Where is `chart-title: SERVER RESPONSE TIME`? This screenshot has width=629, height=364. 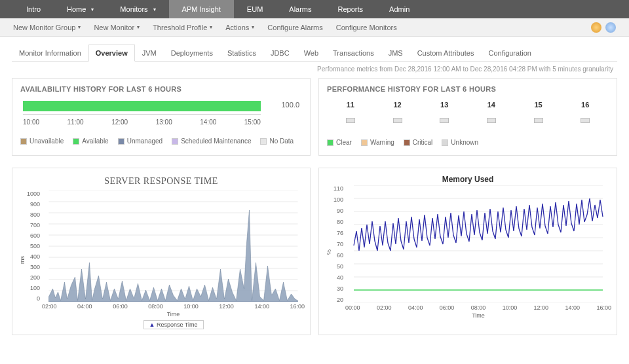
chart-title: SERVER RESPONSE TIME is located at coordinates (161, 181).